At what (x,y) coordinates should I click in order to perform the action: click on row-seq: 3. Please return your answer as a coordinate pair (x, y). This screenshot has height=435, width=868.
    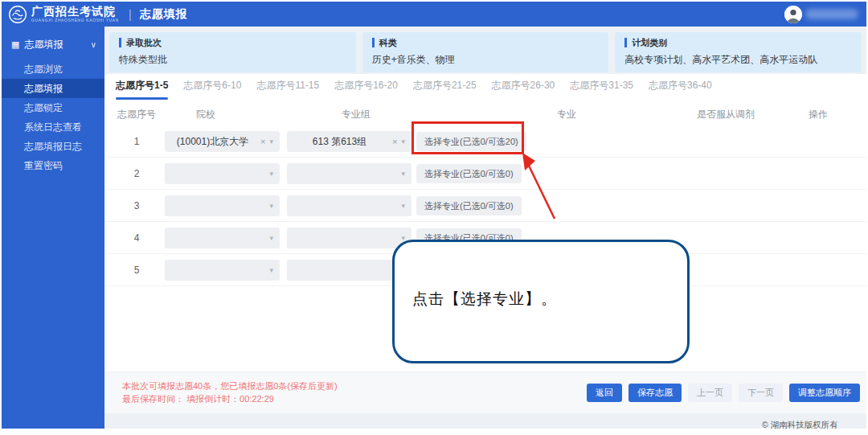
    Looking at the image, I should click on (137, 206).